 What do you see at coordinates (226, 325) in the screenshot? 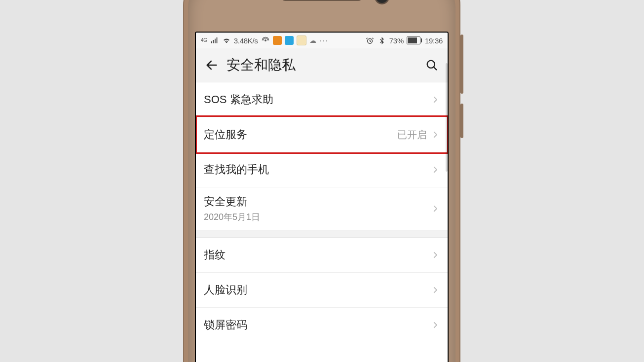
I see `row-label: 锁屏密码` at bounding box center [226, 325].